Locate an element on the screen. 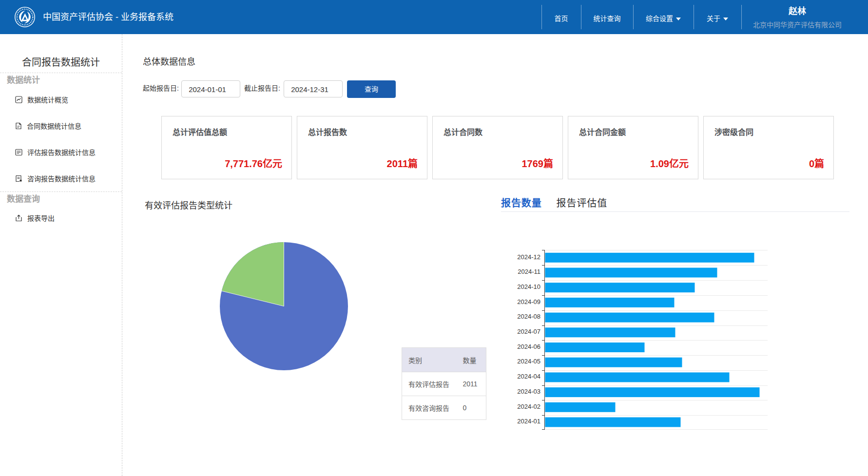 This screenshot has width=868, height=476. svg-text: 2024-11 is located at coordinates (529, 272).